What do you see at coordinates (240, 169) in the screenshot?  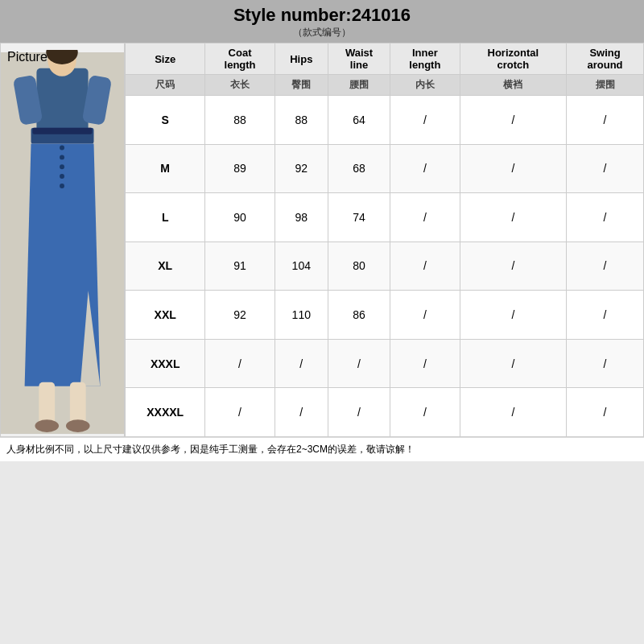 I see `cell-1-1: 89` at bounding box center [240, 169].